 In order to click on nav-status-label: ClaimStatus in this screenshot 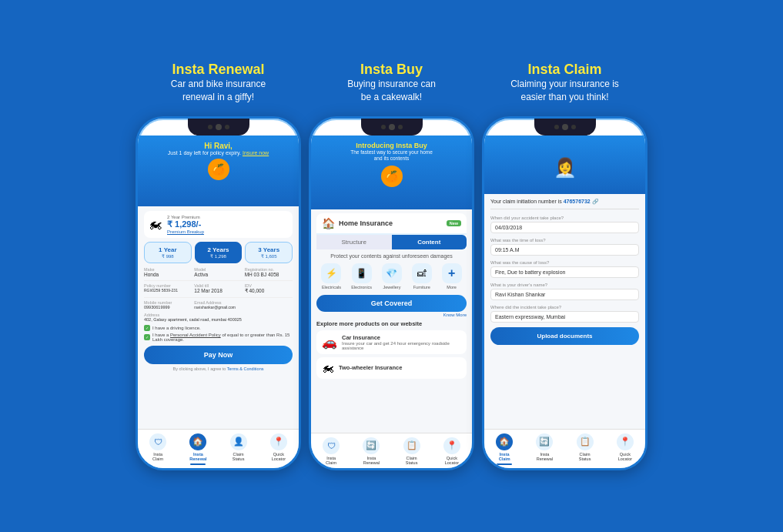, I will do `click(239, 457)`.